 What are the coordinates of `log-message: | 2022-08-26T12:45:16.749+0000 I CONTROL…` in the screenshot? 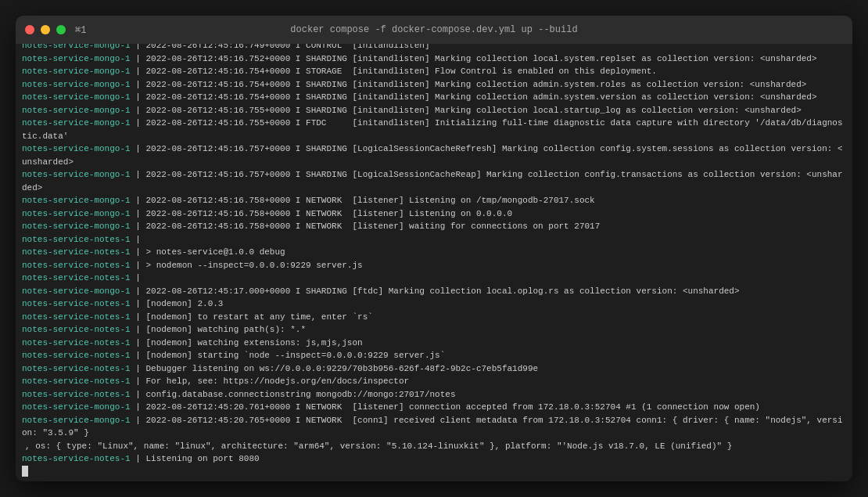 It's located at (280, 47).